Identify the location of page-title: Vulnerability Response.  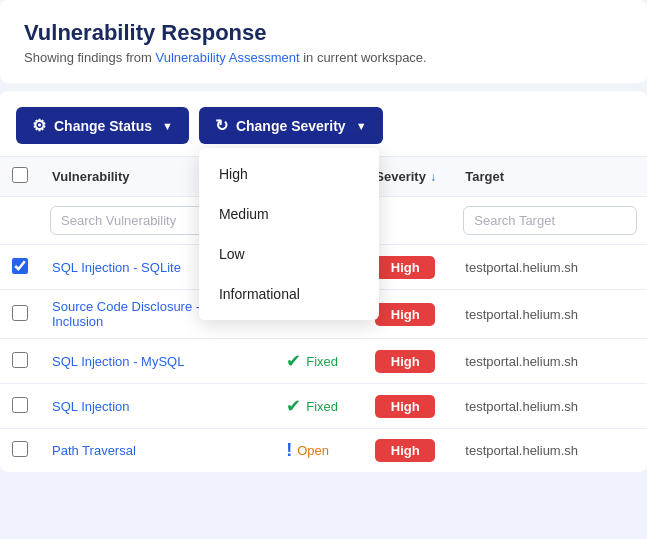
(324, 33).